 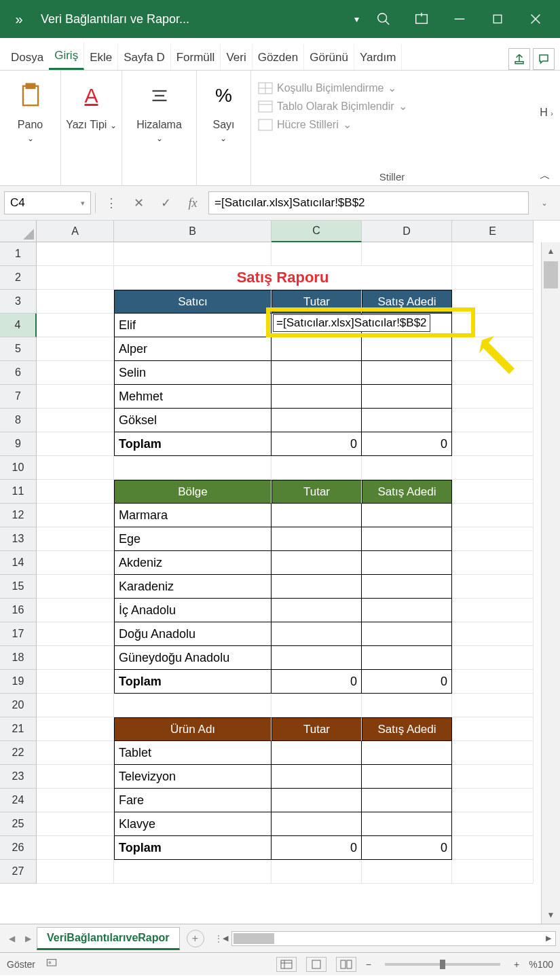 I want to click on expand-fbar-icon: ⌄, so click(x=544, y=203).